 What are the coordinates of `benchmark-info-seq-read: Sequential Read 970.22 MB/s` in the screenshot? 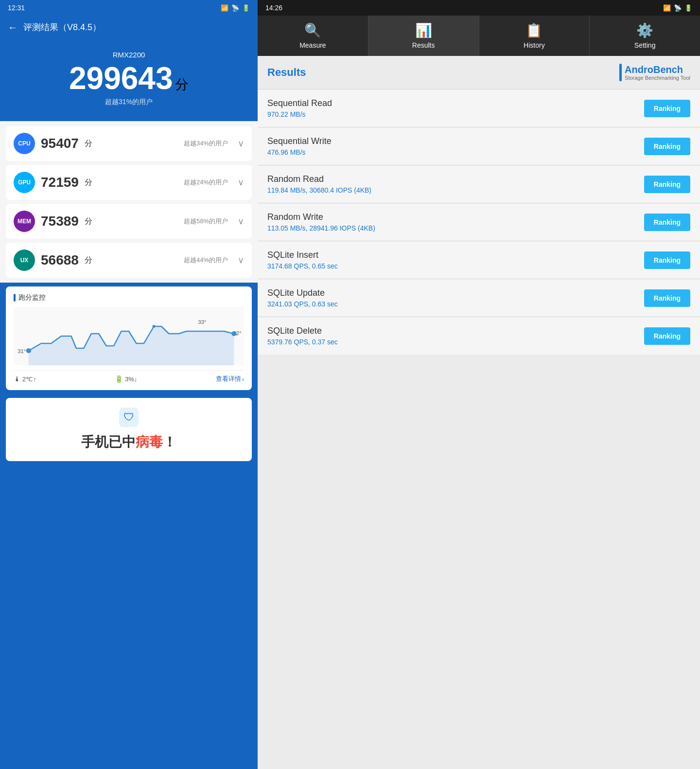 It's located at (299, 108).